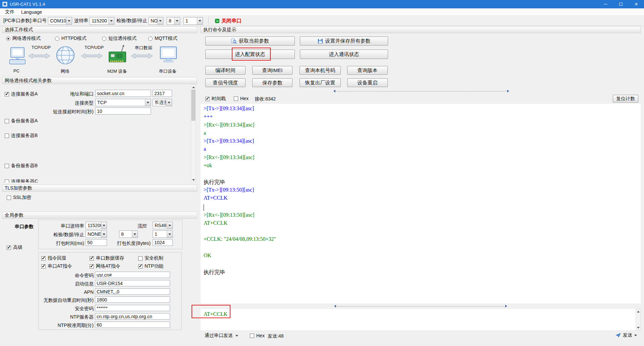  Describe the element at coordinates (123, 93) in the screenshot. I see `server-addr-input` at that location.